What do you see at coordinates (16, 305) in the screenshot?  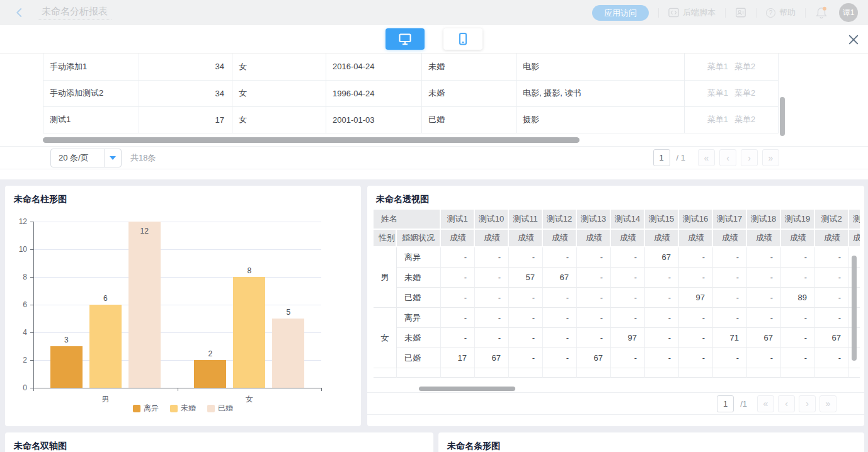 I see `y-axis-label: 6` at bounding box center [16, 305].